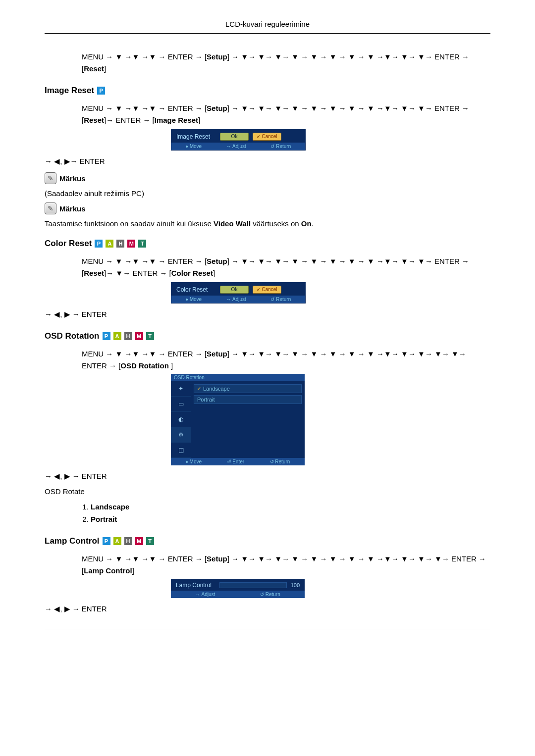 The image size is (535, 756). Describe the element at coordinates (196, 585) in the screenshot. I see `osd-slider-title: Lamp Control` at that location.